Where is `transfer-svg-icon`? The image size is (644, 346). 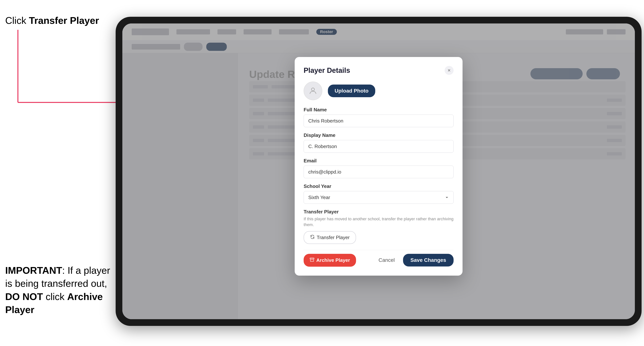
transfer-svg-icon is located at coordinates (312, 237).